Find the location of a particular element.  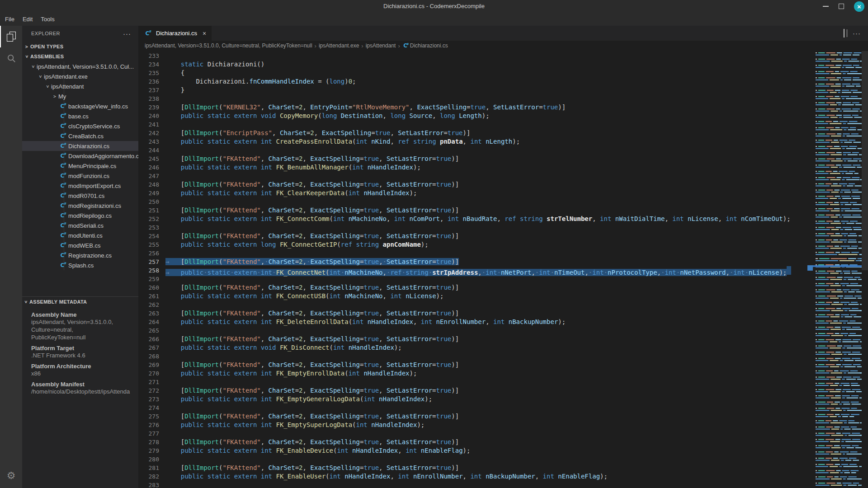

tree-item-modriepilogo-cs: C#modRiepilogo.cs is located at coordinates (80, 216).